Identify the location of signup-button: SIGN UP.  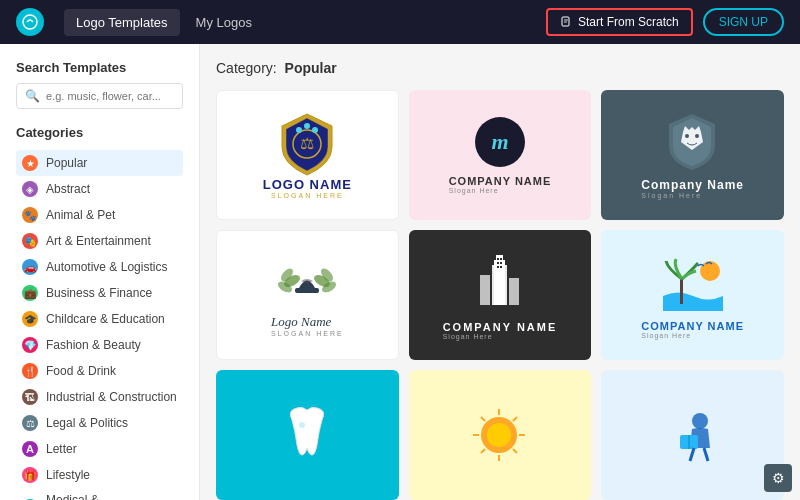
(744, 22).